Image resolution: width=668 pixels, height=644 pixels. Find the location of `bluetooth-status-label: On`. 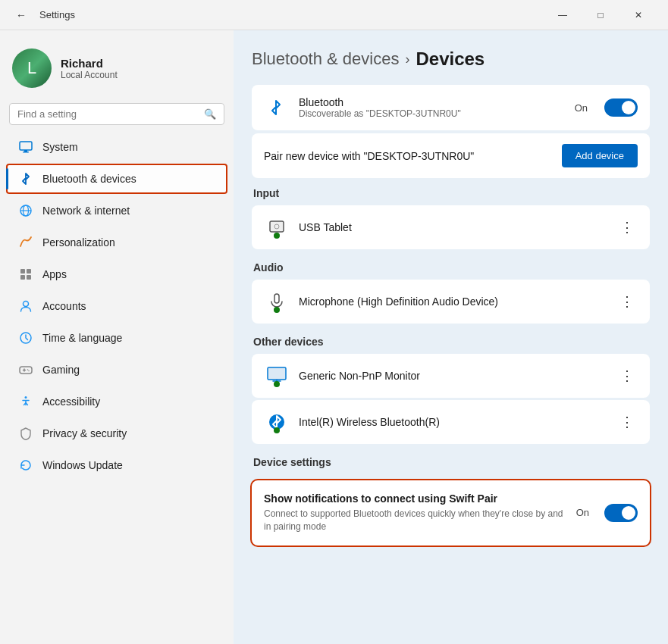

bluetooth-status-label: On is located at coordinates (581, 108).